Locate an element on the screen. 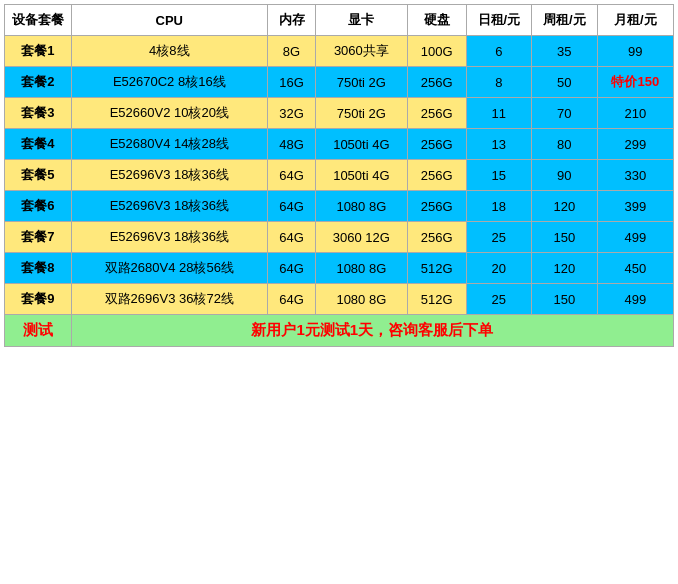 The image size is (678, 584). table-cell: 80 is located at coordinates (564, 144).